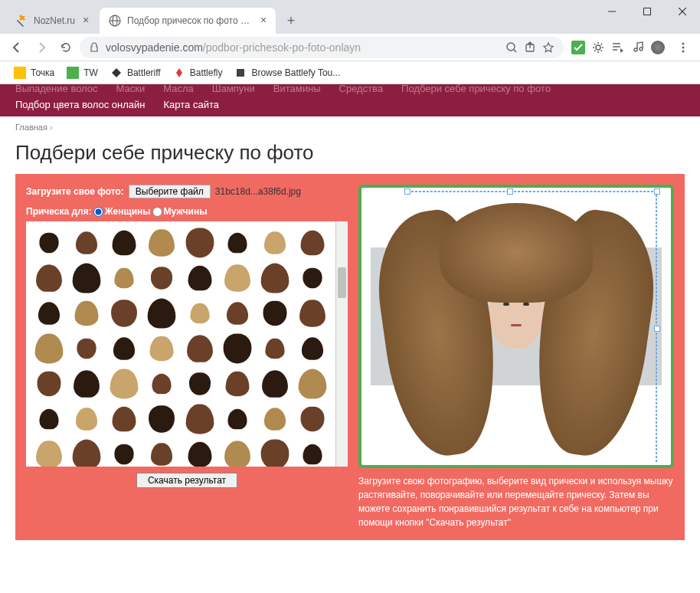 This screenshot has width=700, height=593. What do you see at coordinates (297, 89) in the screenshot?
I see `nav-link: Витамины` at bounding box center [297, 89].